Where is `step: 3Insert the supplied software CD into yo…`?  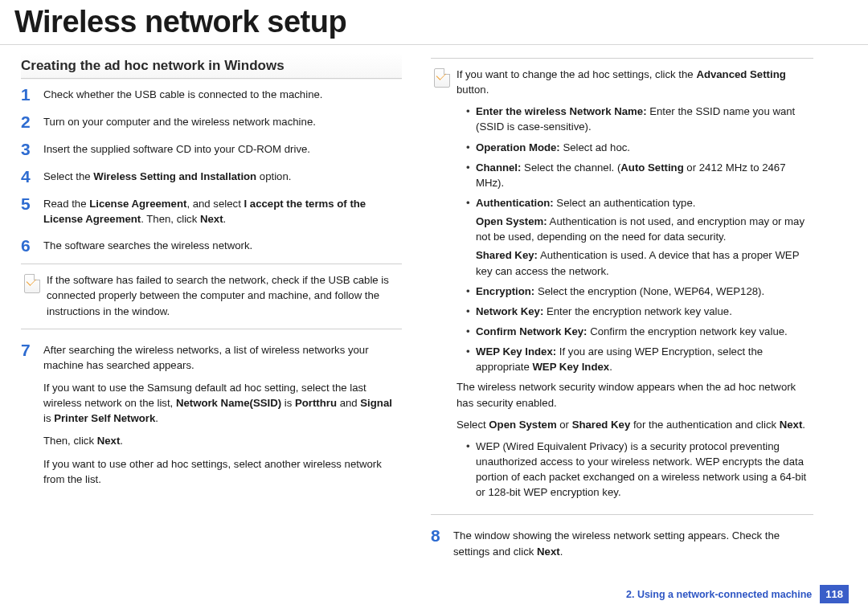
step: 3Insert the supplied software CD into yo… is located at coordinates (211, 149).